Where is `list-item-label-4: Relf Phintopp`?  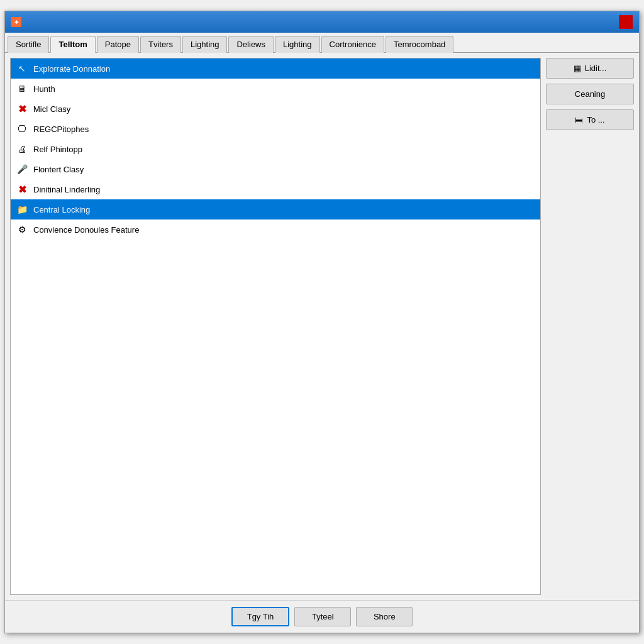 list-item-label-4: Relf Phintopp is located at coordinates (58, 150).